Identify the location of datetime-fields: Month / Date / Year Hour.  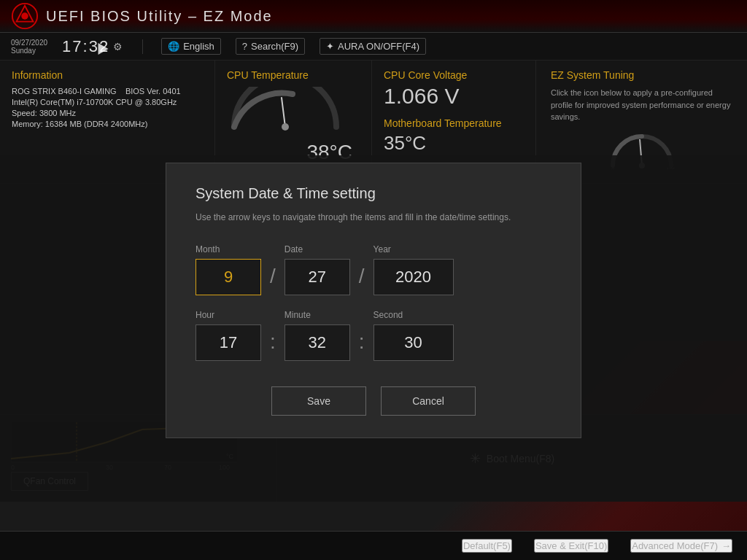
(374, 303).